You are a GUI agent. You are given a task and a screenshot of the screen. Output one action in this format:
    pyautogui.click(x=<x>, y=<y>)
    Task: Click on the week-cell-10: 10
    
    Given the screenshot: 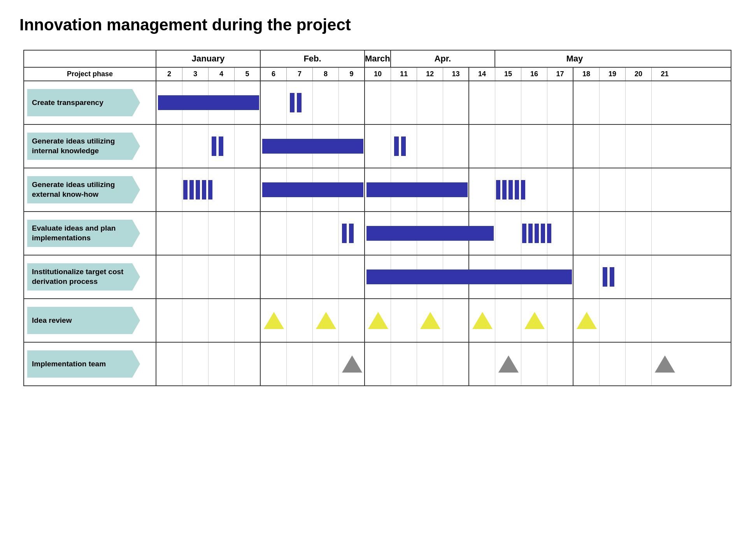 What is the action you would take?
    pyautogui.click(x=378, y=74)
    